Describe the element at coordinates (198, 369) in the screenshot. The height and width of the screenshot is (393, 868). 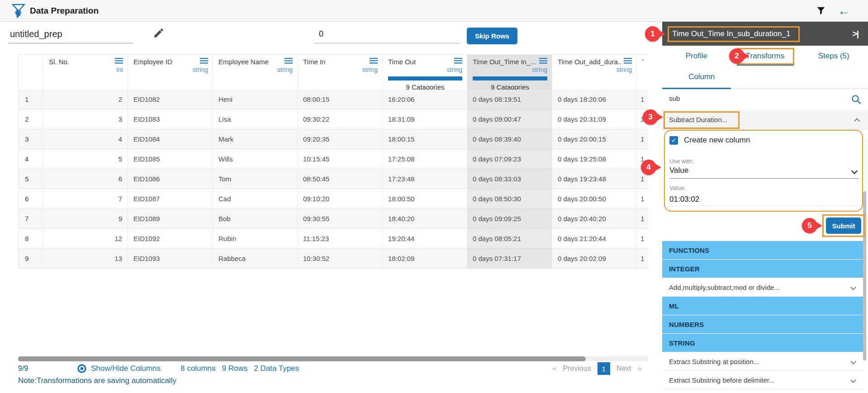
I see `columns-count: 8 columns` at that location.